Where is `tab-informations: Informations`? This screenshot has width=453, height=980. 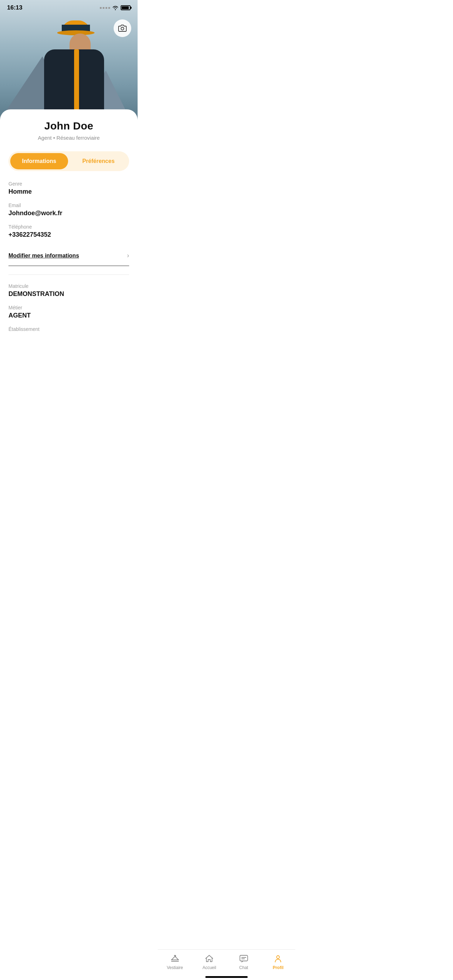 tab-informations: Informations is located at coordinates (39, 161).